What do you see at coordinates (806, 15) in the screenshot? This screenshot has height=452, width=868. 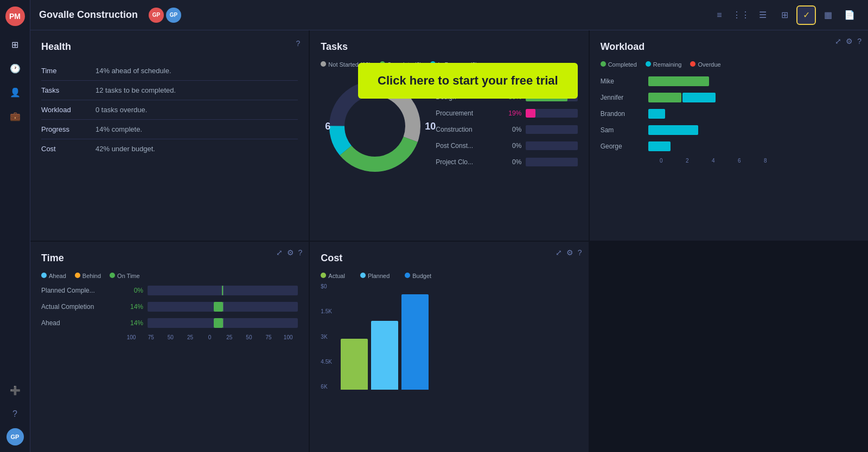 I see `analytics-view-button: ✓` at bounding box center [806, 15].